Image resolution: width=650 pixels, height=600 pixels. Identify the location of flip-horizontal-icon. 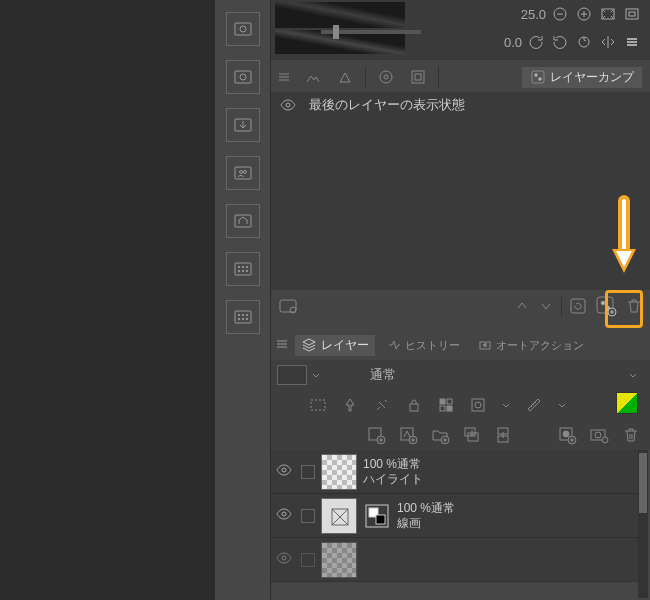
(608, 42).